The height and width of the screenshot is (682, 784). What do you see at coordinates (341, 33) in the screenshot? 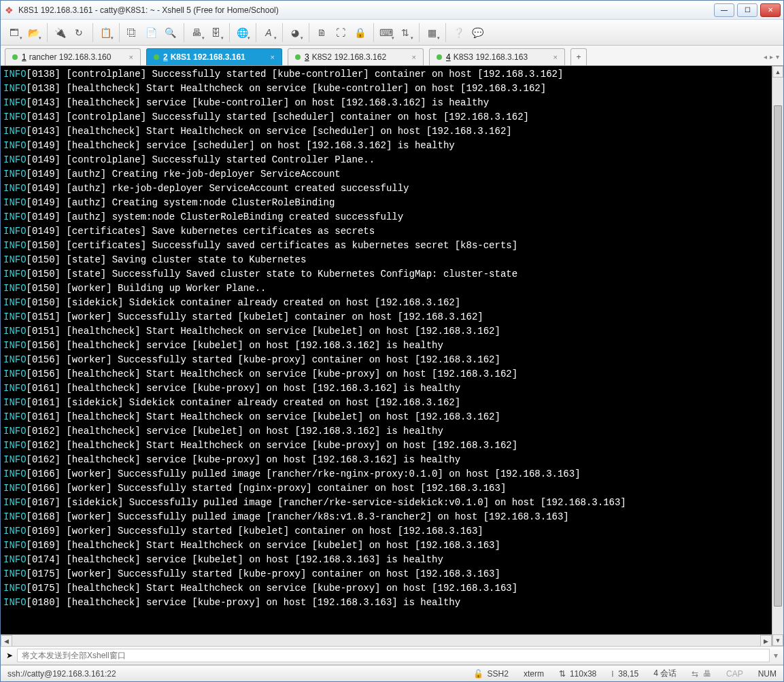
I see `fullscreen-icon: ⛶` at bounding box center [341, 33].